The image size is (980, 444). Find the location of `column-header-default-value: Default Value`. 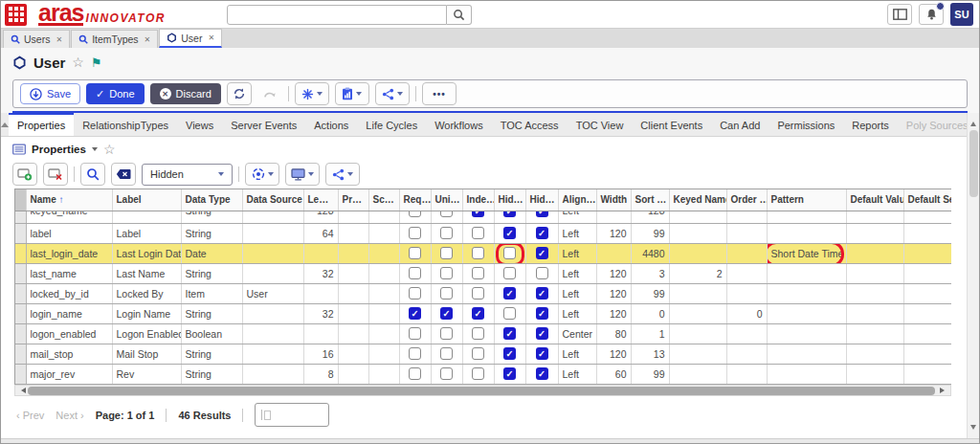

column-header-default-value: Default Value is located at coordinates (875, 200).